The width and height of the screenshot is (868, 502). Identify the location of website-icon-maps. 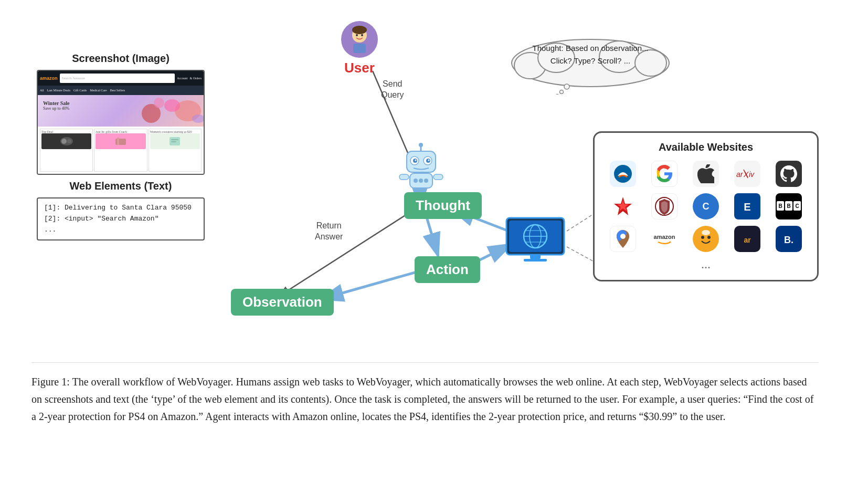
(623, 239).